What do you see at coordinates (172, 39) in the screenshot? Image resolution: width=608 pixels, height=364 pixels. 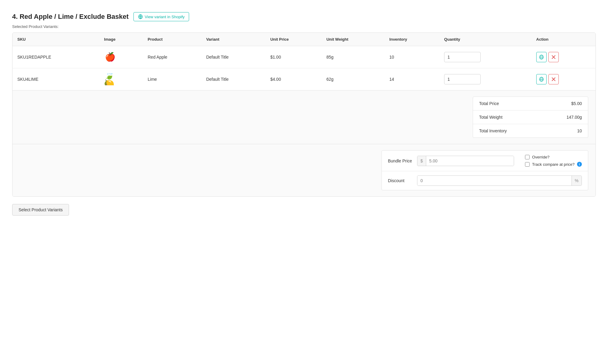 I see `col-header-product: Product` at bounding box center [172, 39].